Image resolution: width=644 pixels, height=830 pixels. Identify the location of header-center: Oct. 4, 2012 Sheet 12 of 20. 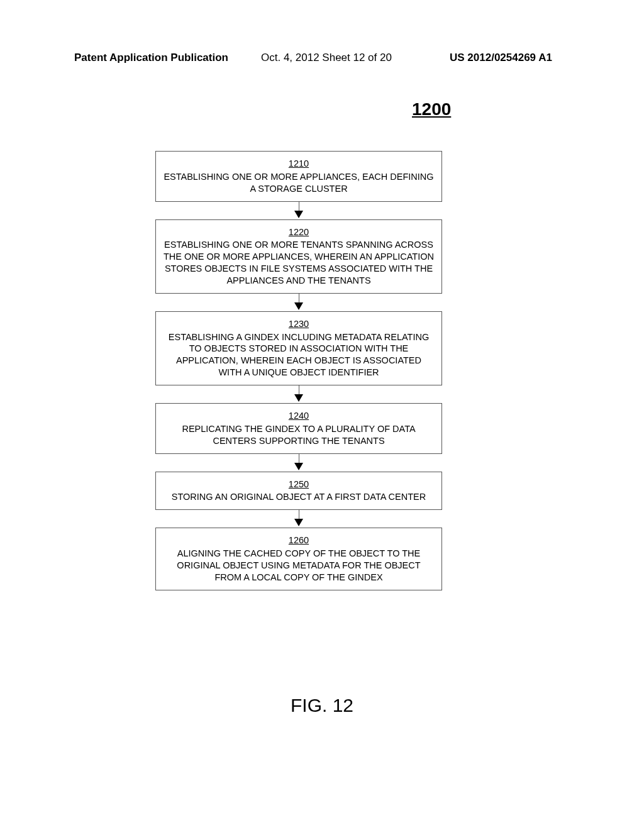
(326, 58).